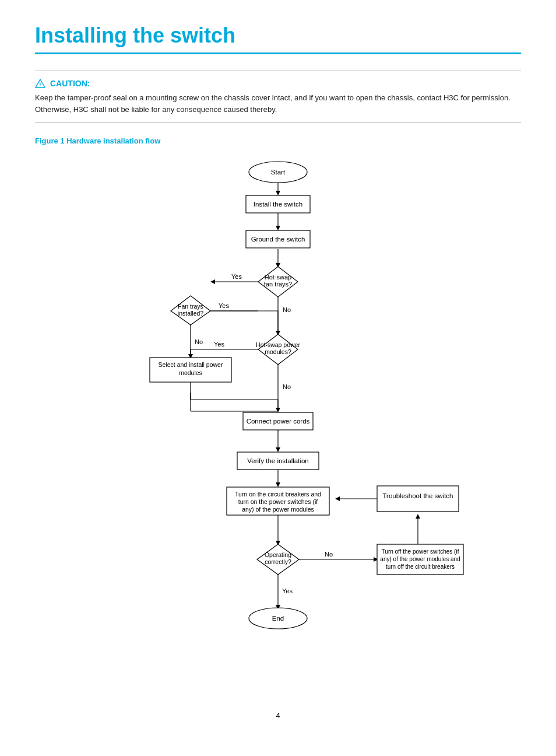 The width and height of the screenshot is (556, 756). I want to click on svg-text: Fan trays, so click(191, 306).